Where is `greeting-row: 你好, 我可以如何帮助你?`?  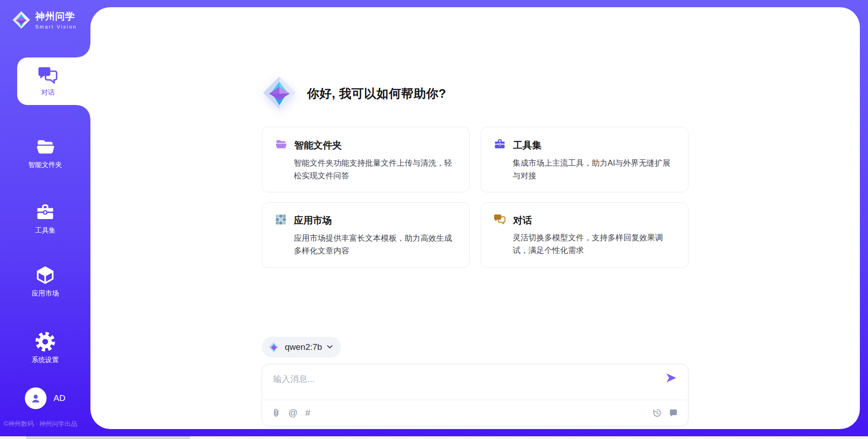 greeting-row: 你好, 我可以如何帮助你? is located at coordinates (475, 94).